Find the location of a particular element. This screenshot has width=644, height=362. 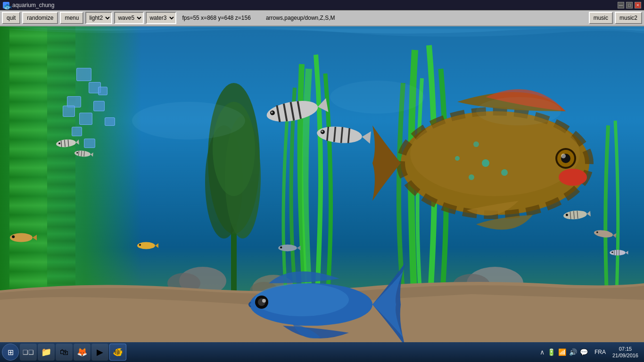

taskbar: ⊞ ❑❑ 📁 🛍 🦊 ▶ 🐠 ∧ 🔋 📶 🔊 💬 FRA 07:15 21/09… is located at coordinates (322, 352).